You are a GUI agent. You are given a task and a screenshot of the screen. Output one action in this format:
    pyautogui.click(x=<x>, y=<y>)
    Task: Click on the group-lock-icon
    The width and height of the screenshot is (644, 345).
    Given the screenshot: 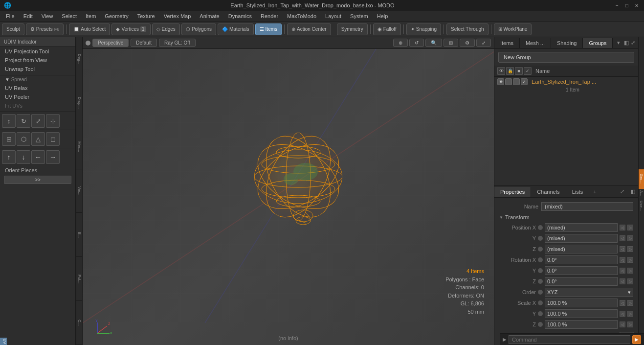 What is the action you would take?
    pyautogui.click(x=509, y=82)
    